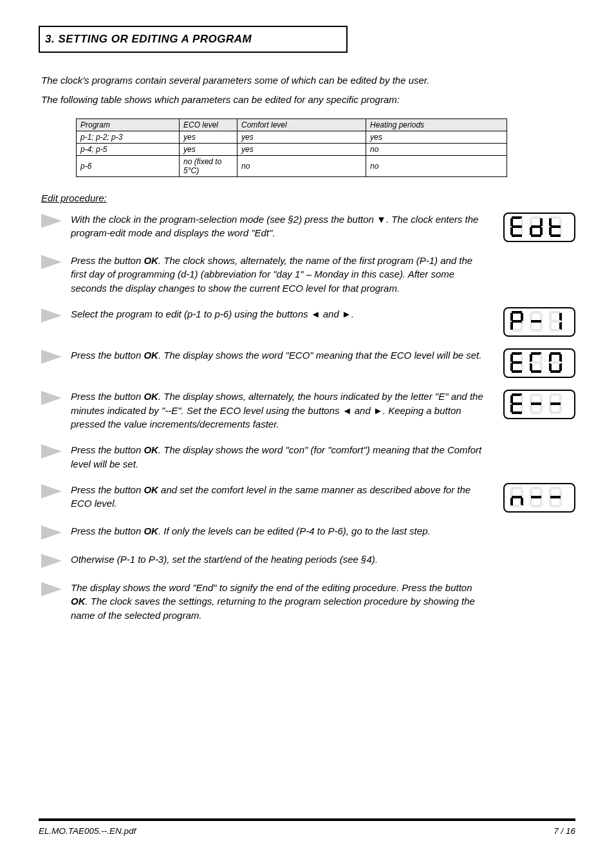 Image resolution: width=614 pixels, height=868 pixels. I want to click on table-row: p-6 no (fixed to 5°C) no no, so click(292, 166).